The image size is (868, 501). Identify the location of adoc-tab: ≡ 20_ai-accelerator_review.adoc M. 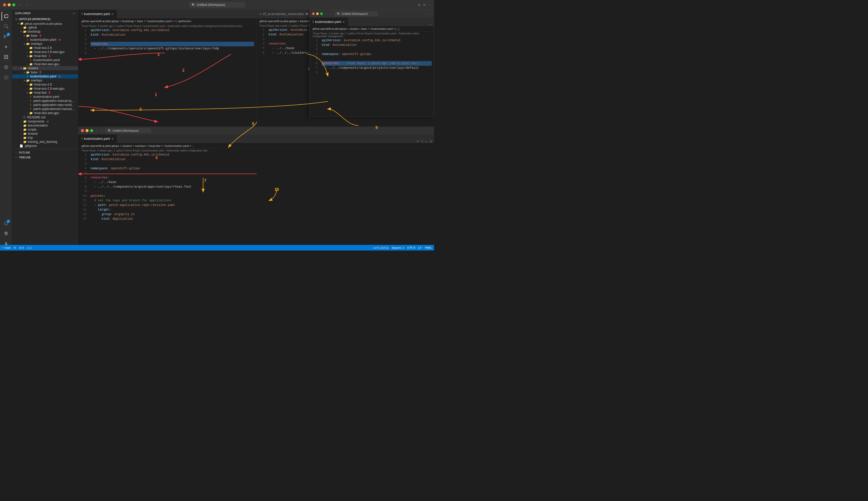
(284, 14).